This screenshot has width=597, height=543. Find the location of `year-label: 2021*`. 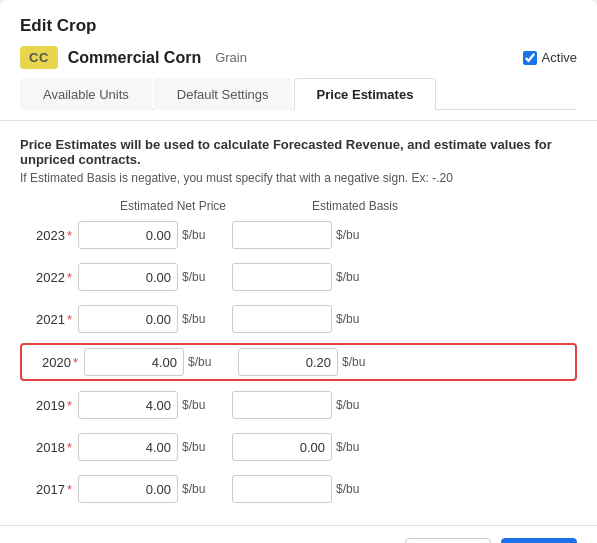

year-label: 2021* is located at coordinates (49, 320).